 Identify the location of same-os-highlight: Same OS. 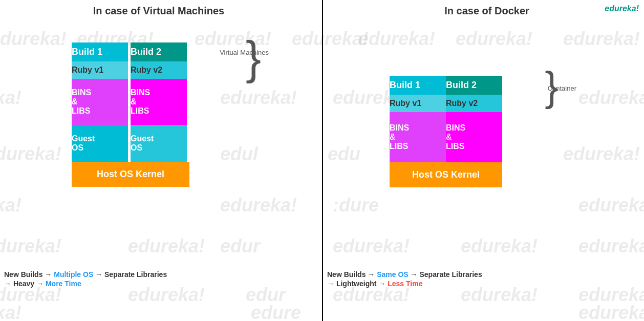
(392, 274).